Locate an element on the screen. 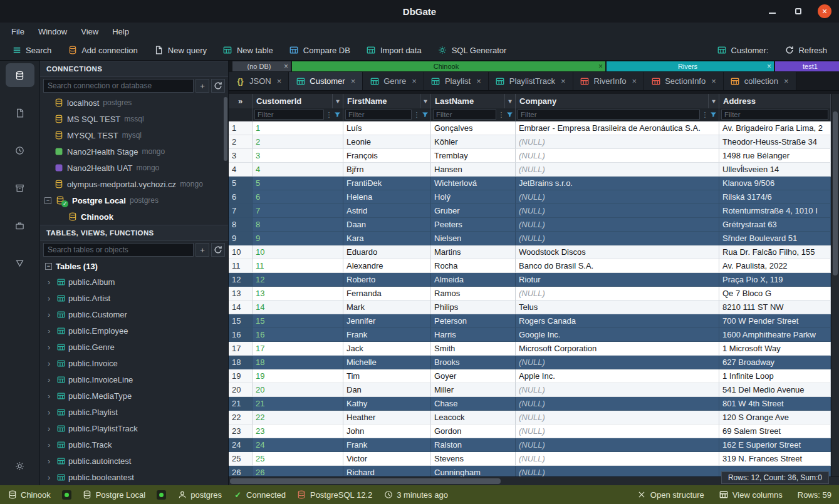  cell-address: 627 Broadway is located at coordinates (775, 363).